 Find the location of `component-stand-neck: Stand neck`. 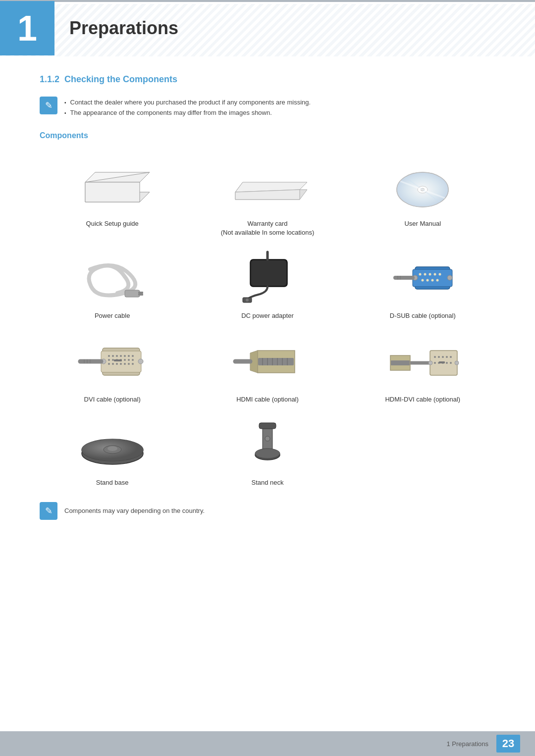

component-stand-neck: Stand neck is located at coordinates (268, 453).